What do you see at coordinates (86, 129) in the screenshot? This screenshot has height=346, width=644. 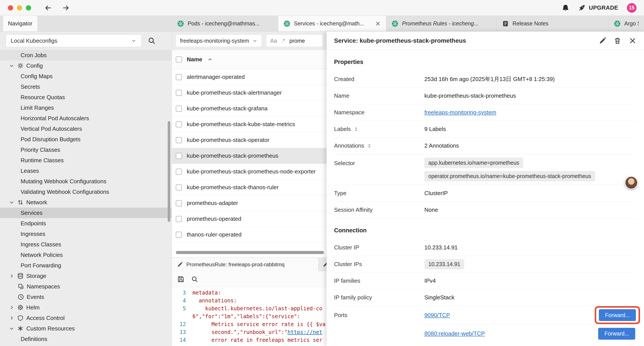 I see `sidebar-item-vertical-pod-autoscalers: Vertical Pod Autoscalers` at bounding box center [86, 129].